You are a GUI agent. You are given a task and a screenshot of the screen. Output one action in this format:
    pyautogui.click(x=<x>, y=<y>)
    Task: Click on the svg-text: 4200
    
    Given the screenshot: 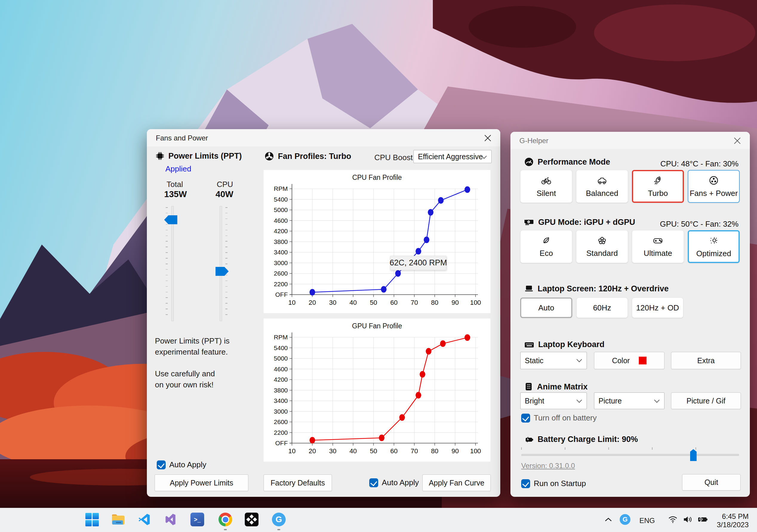 What is the action you would take?
    pyautogui.click(x=281, y=379)
    